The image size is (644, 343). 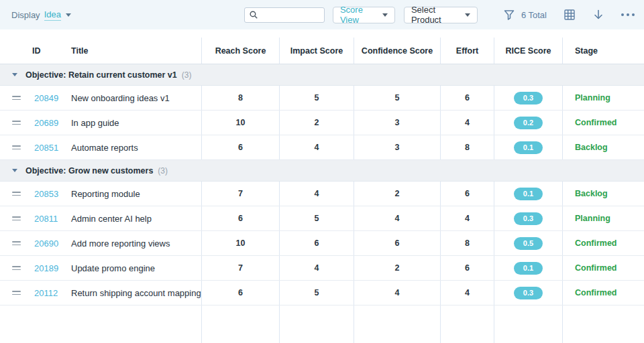 What do you see at coordinates (322, 194) in the screenshot?
I see `table-row: 20853 Reporting module 7 4 2 6 0.1 Backl…` at bounding box center [322, 194].